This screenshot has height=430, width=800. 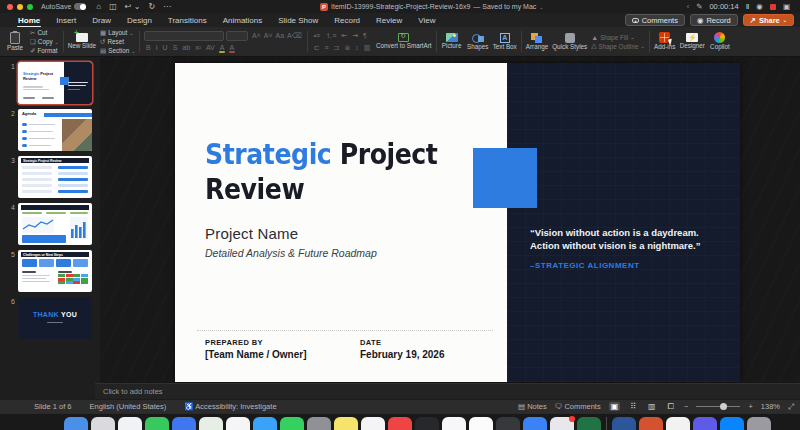 What do you see at coordinates (655, 20) in the screenshot?
I see `comments-button: Comments` at bounding box center [655, 20].